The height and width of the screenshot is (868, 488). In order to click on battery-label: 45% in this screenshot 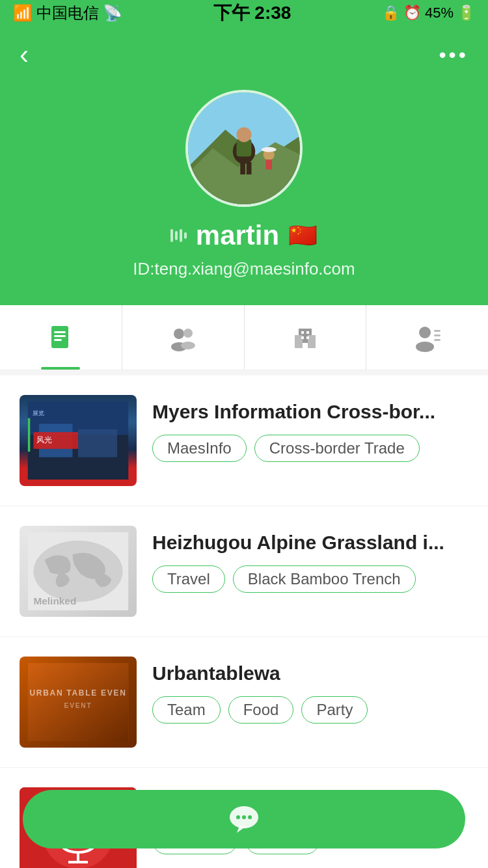, I will do `click(439, 13)`.